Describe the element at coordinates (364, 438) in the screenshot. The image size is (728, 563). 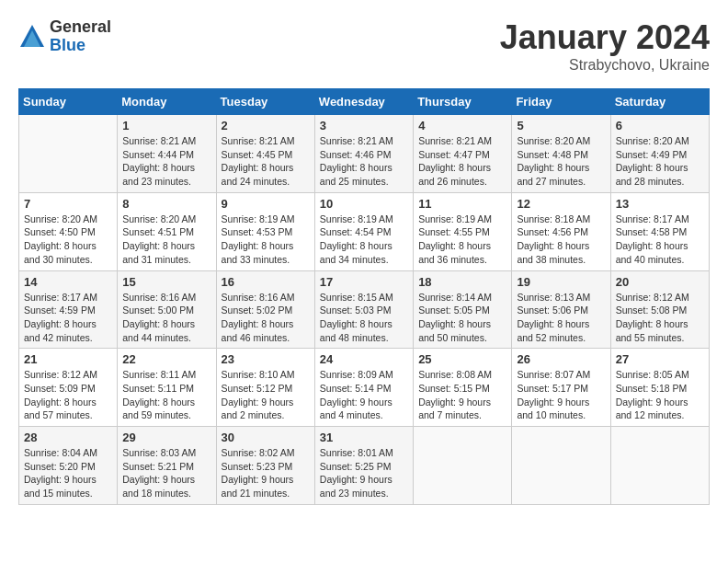
I see `day-number: 31` at that location.